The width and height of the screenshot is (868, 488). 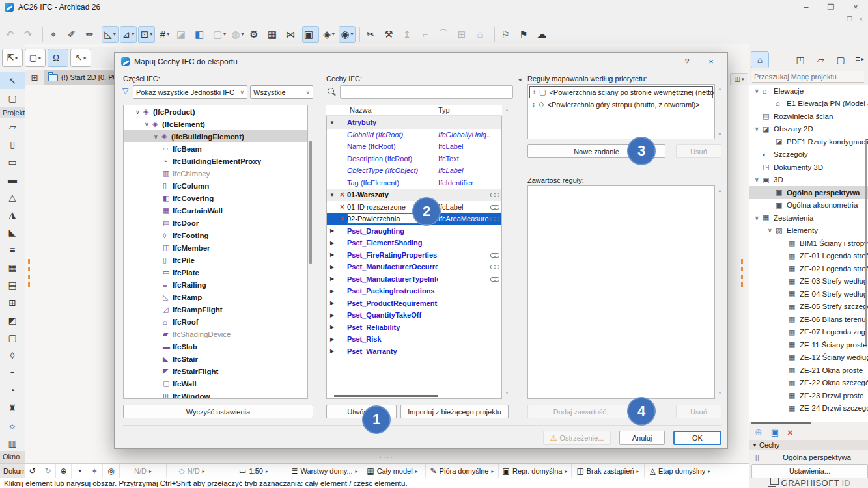 What do you see at coordinates (190, 92) in the screenshot?
I see `parts-filter-select: Pokaż wszystkie Jednostki IFC ∨` at bounding box center [190, 92].